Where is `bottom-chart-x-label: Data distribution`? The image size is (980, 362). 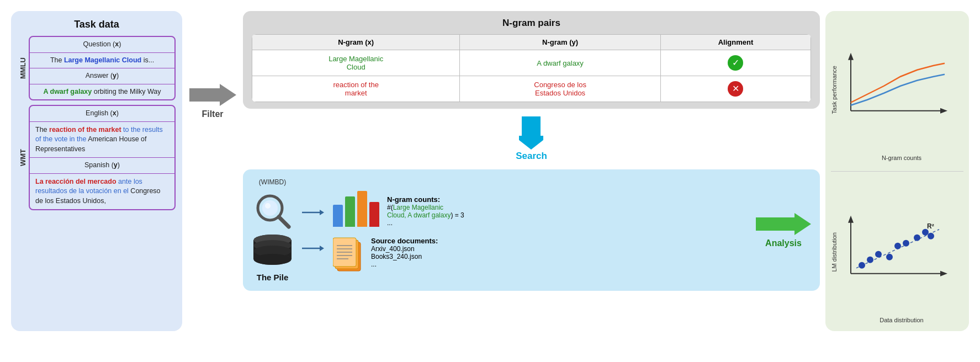 bottom-chart-x-label: Data distribution is located at coordinates (902, 320).